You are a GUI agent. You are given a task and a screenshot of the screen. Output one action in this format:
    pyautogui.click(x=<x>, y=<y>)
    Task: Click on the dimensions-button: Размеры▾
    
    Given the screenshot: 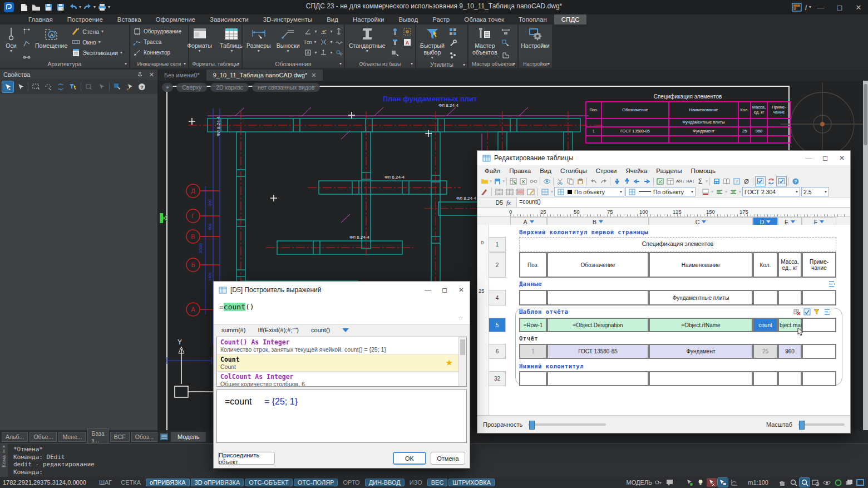 What is the action you would take?
    pyautogui.click(x=259, y=40)
    